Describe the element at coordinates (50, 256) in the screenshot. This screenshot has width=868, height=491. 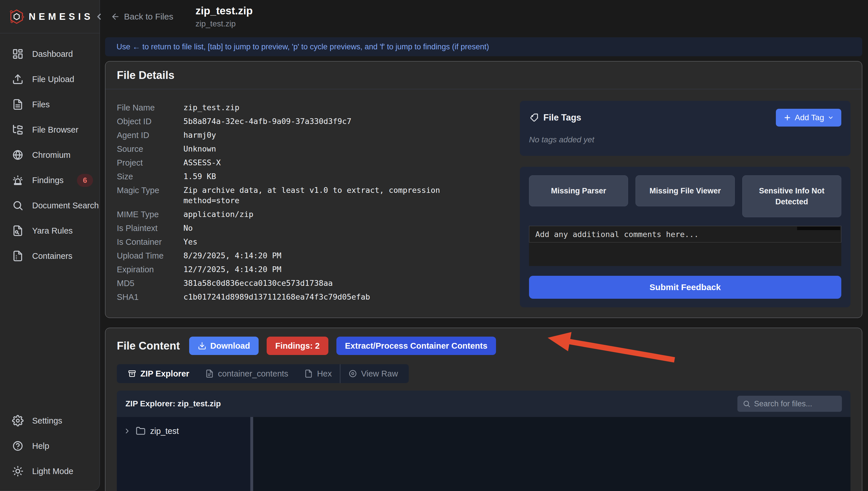
I see `sidebar-item-containers: Containers` at that location.